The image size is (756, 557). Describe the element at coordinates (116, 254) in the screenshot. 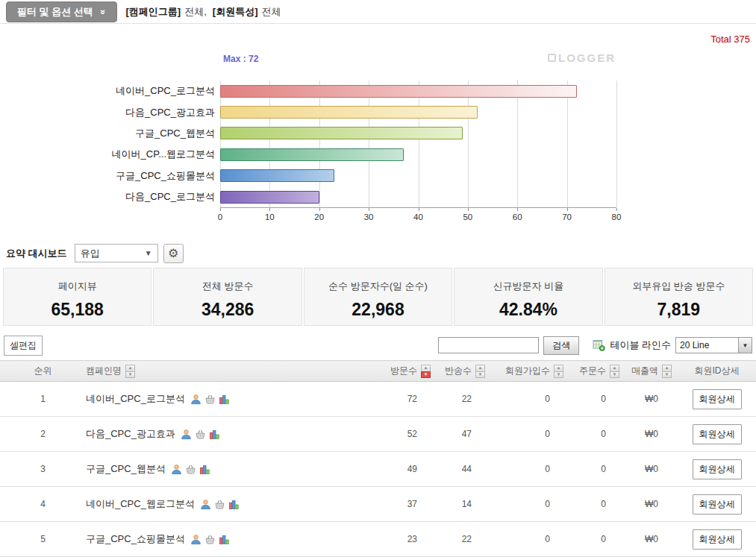

I see `metric-select: 유입 ▼` at that location.